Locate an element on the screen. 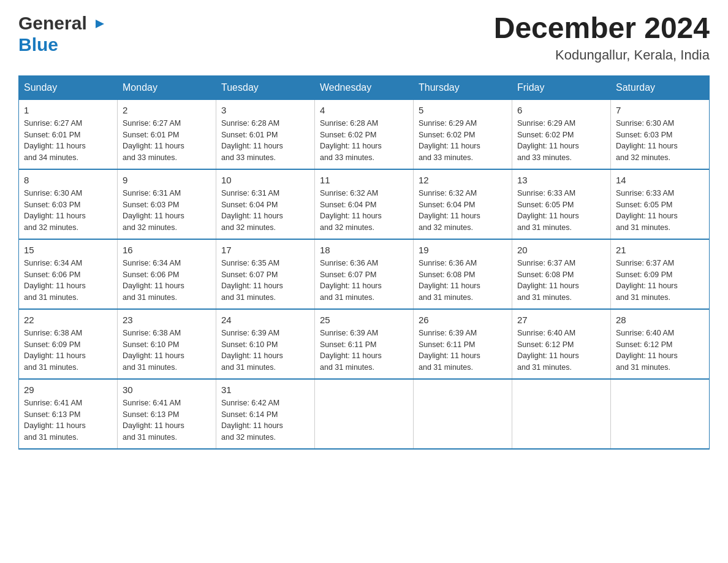 This screenshot has width=728, height=563. calendar-week-row: 22 Sunrise: 6:38 AMSunset: 6:09 PMDaylig… is located at coordinates (364, 344).